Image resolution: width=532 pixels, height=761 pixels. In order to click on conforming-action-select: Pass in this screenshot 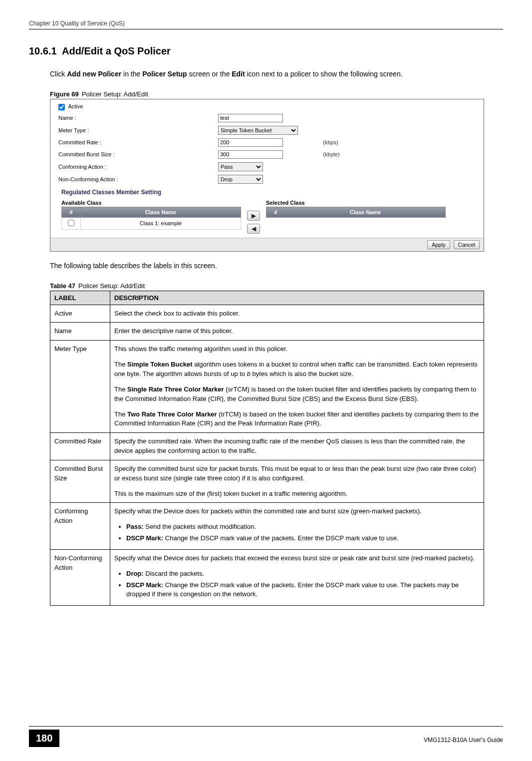, I will do `click(241, 167)`.